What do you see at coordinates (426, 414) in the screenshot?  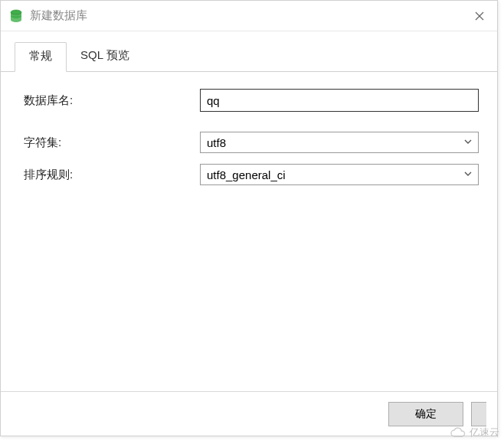 I see `ok-button: 确定` at bounding box center [426, 414].